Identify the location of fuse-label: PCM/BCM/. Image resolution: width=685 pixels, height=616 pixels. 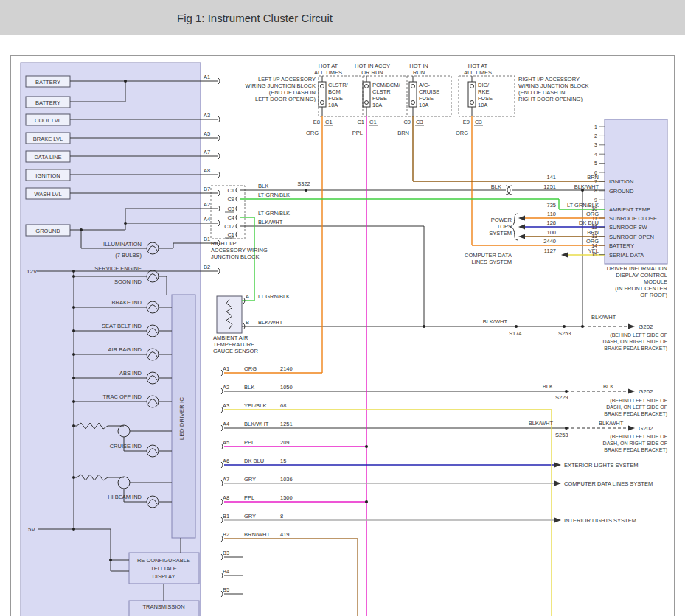
(386, 85).